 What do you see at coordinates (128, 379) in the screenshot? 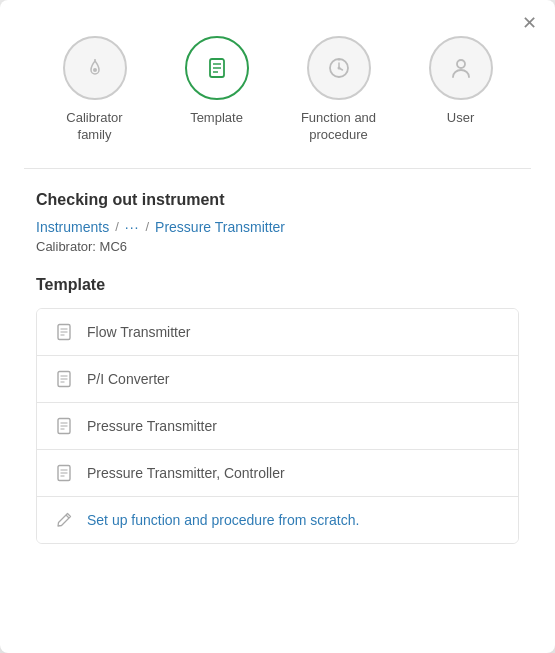
I see `template-label-pi: P/I Converter` at bounding box center [128, 379].